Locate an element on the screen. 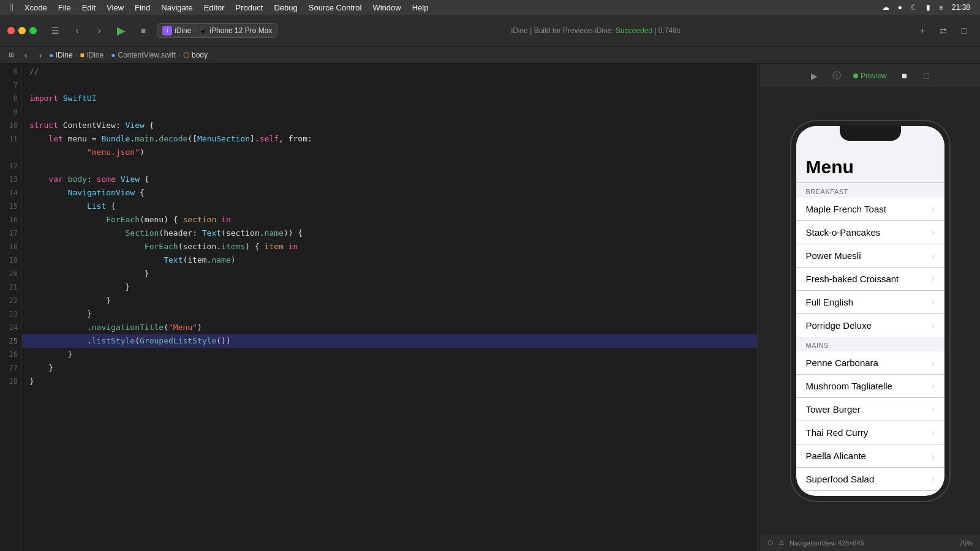 This screenshot has height=551, width=980. breadcrumb-icon-file: ● is located at coordinates (113, 55).